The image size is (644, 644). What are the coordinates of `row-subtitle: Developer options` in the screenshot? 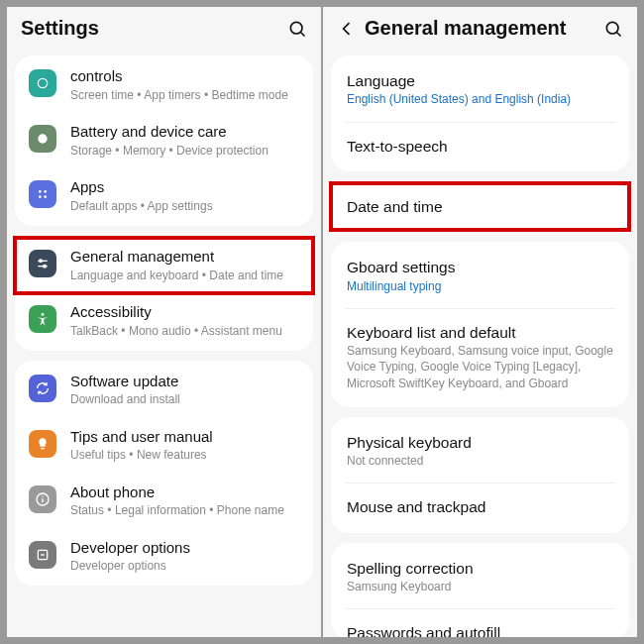 It's located at (184, 566).